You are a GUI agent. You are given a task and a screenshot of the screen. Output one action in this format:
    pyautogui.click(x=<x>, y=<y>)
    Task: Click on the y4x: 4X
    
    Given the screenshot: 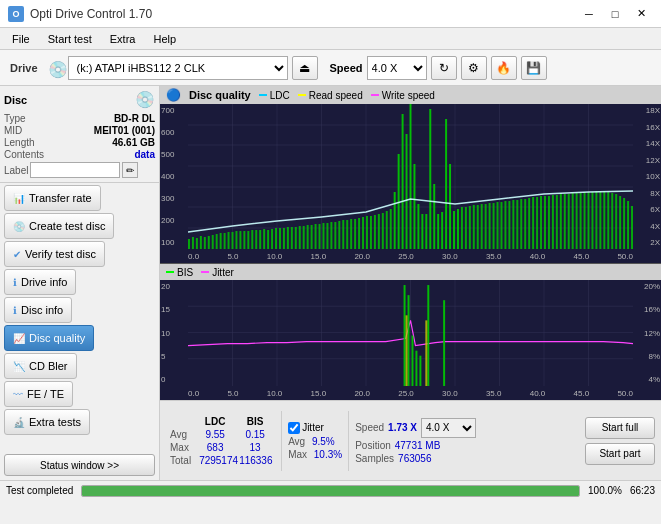 What is the action you would take?
    pyautogui.click(x=647, y=226)
    